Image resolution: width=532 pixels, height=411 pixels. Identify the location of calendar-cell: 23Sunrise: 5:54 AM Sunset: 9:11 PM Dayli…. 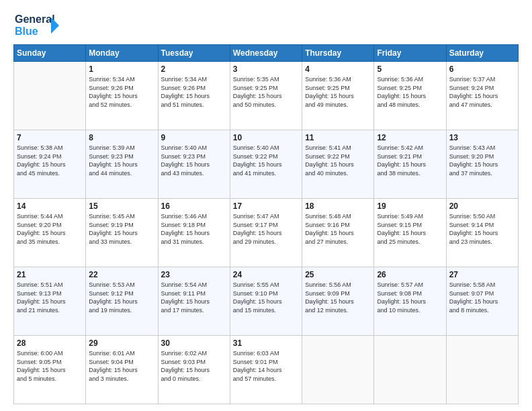
(193, 302).